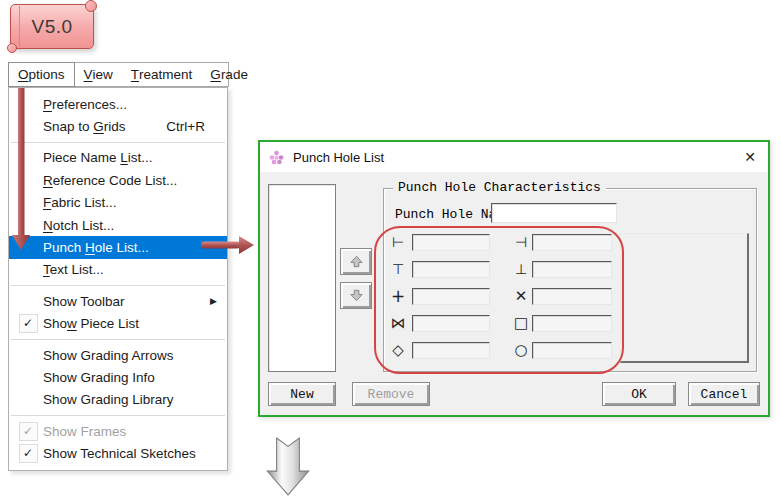 The height and width of the screenshot is (499, 781). I want to click on punch-symbol-tack-bottom-input, so click(572, 270).